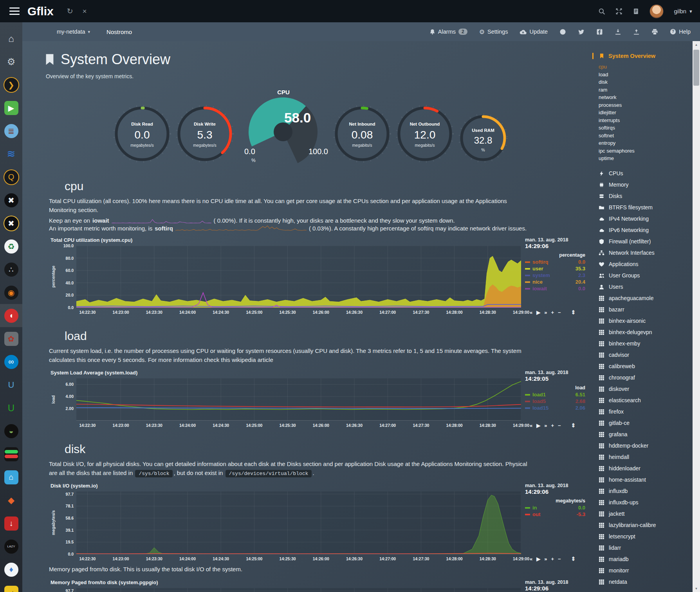  I want to click on upload-icon, so click(637, 32).